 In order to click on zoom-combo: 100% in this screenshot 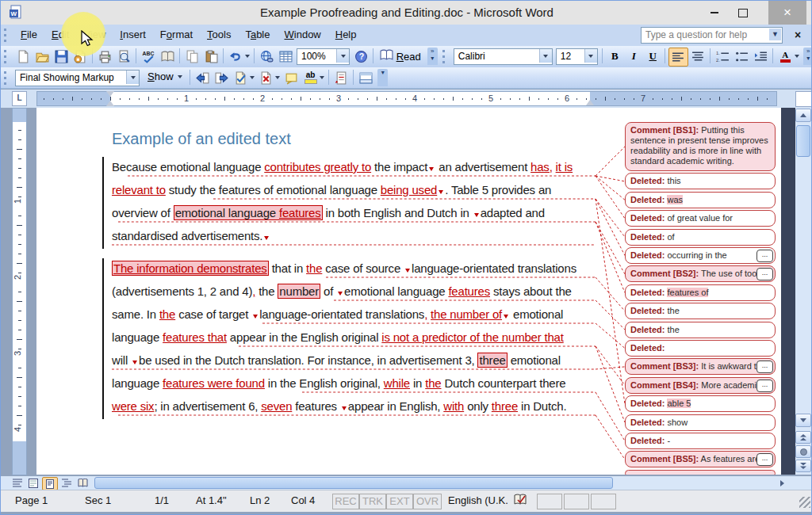, I will do `click(324, 57)`.